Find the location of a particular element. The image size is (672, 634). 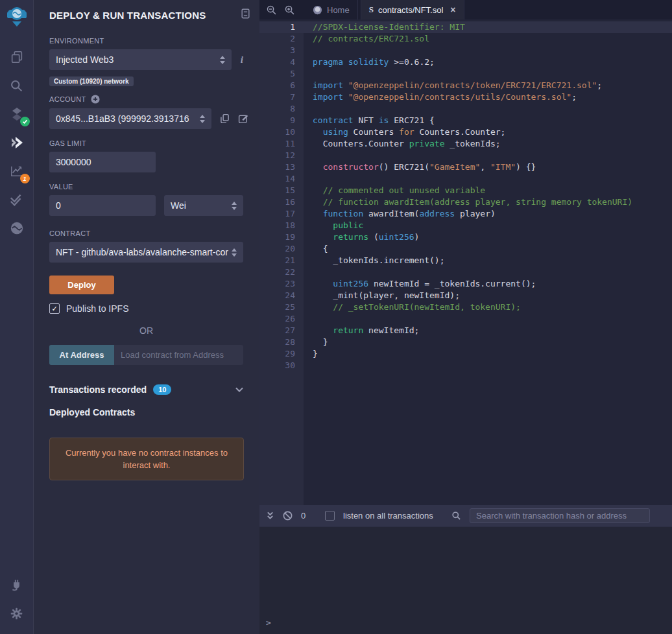

transactions-recorded-row: Transactions recorded 10 is located at coordinates (147, 390).